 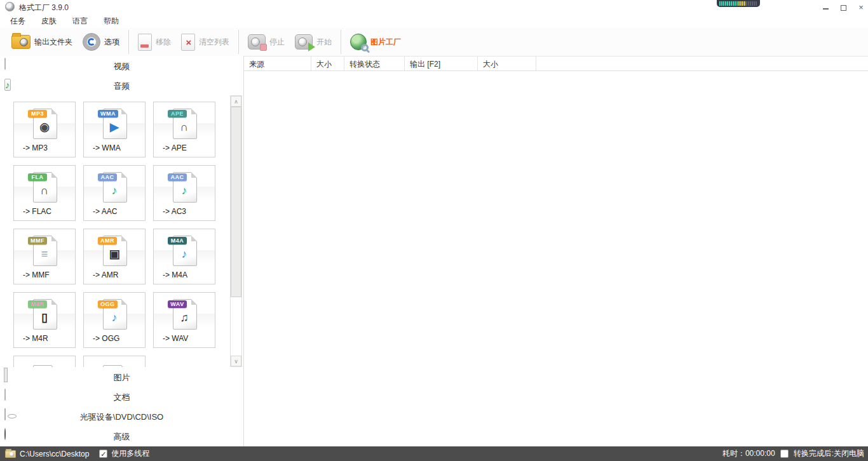 What do you see at coordinates (556, 63) in the screenshot?
I see `task-list-header: 来源 大小 转换状态 输出 [F2] 大小` at bounding box center [556, 63].